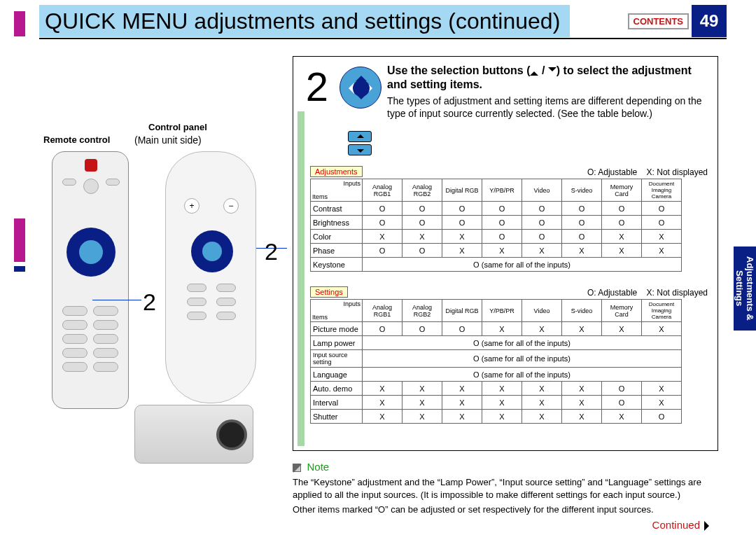 This screenshot has height=535, width=756. Describe the element at coordinates (232, 435) in the screenshot. I see `projector-lens` at that location.